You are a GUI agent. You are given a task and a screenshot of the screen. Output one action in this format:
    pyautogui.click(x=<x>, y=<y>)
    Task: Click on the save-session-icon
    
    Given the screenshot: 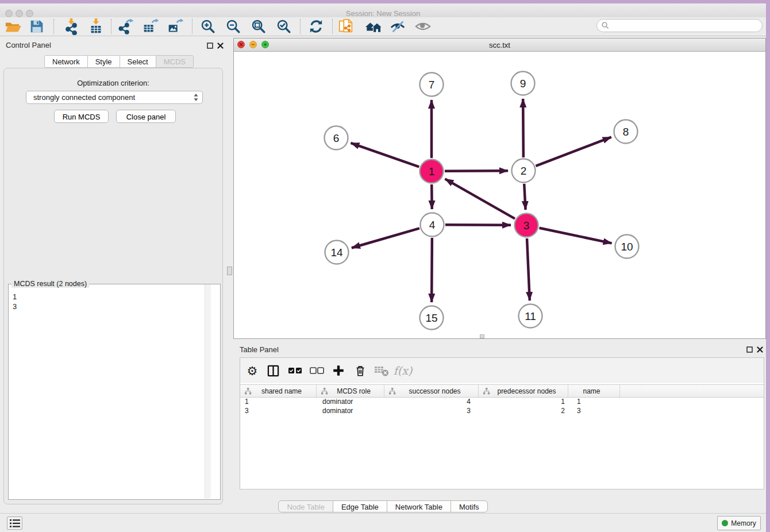 What is the action you would take?
    pyautogui.click(x=37, y=26)
    